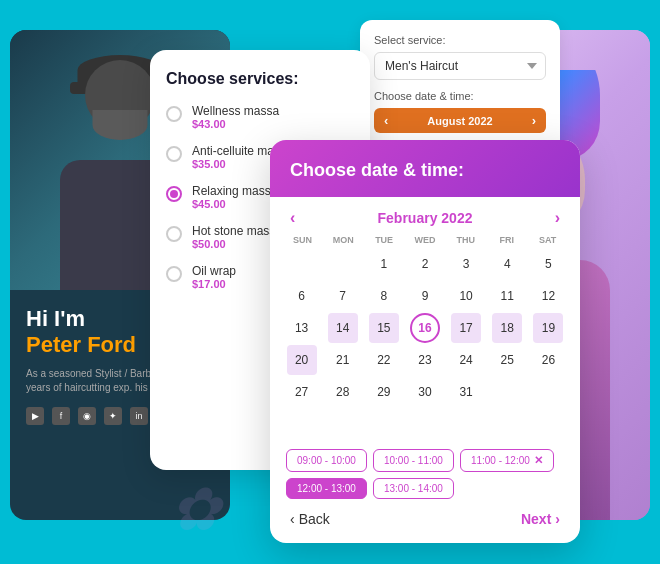 The height and width of the screenshot is (564, 660). Describe the element at coordinates (233, 151) in the screenshot. I see `service-name: Anti-celluite ma` at that location.